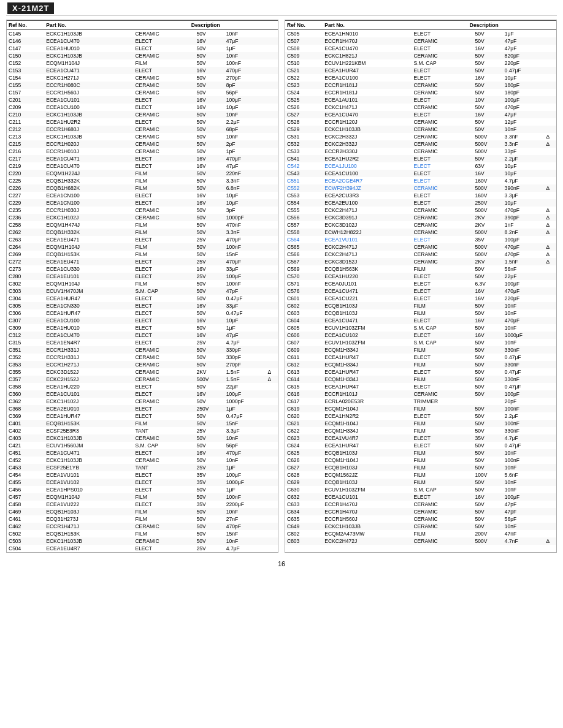 The width and height of the screenshot is (563, 728). I want to click on left-cell: ECEA1HU010, so click(88, 48).